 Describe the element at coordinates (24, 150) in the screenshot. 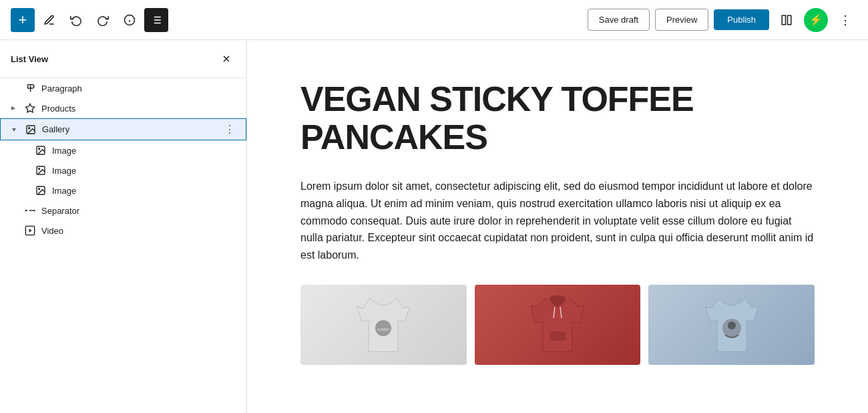

I see `image1-expand-placeholder` at that location.